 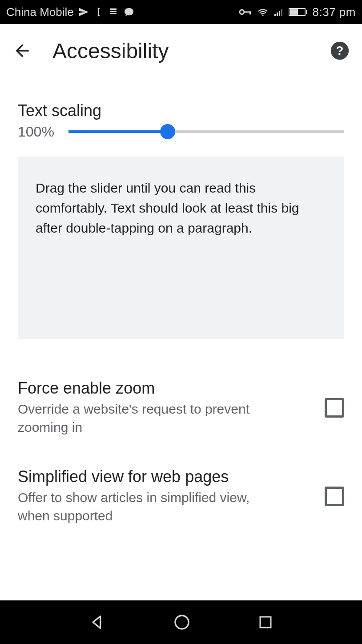 What do you see at coordinates (298, 12) in the screenshot?
I see `battery-icon` at bounding box center [298, 12].